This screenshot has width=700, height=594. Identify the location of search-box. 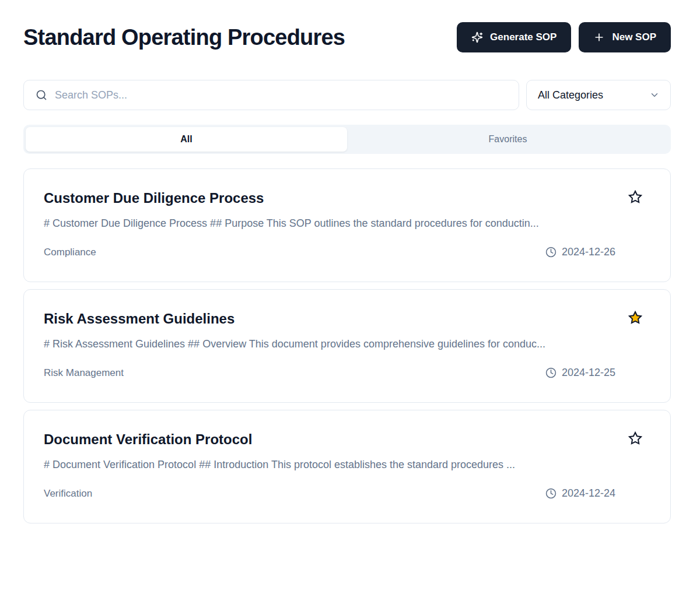
(271, 95).